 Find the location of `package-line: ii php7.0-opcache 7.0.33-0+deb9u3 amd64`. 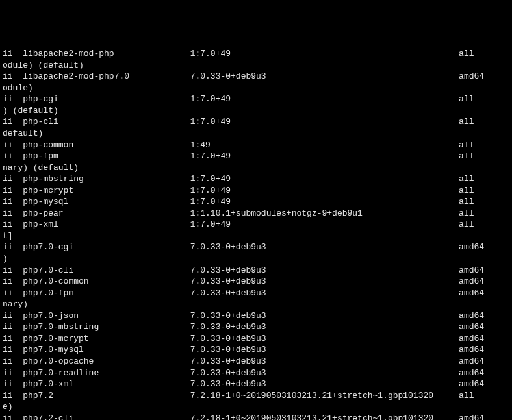

package-line: ii php7.0-opcache 7.0.33-0+deb9u3 amd64 is located at coordinates (257, 362).